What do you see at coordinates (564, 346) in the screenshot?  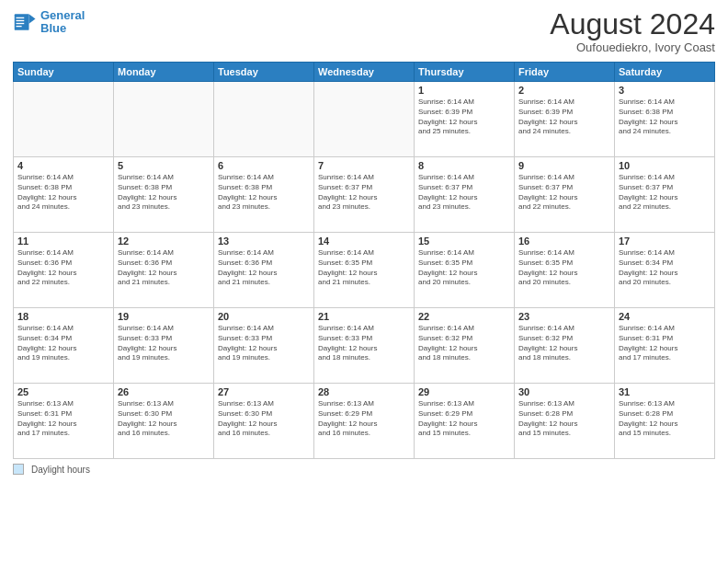 I see `calendar-cell: 23Sunrise: 6:14 AM Sunset: 6:32 PM Dayli…` at bounding box center [564, 346].